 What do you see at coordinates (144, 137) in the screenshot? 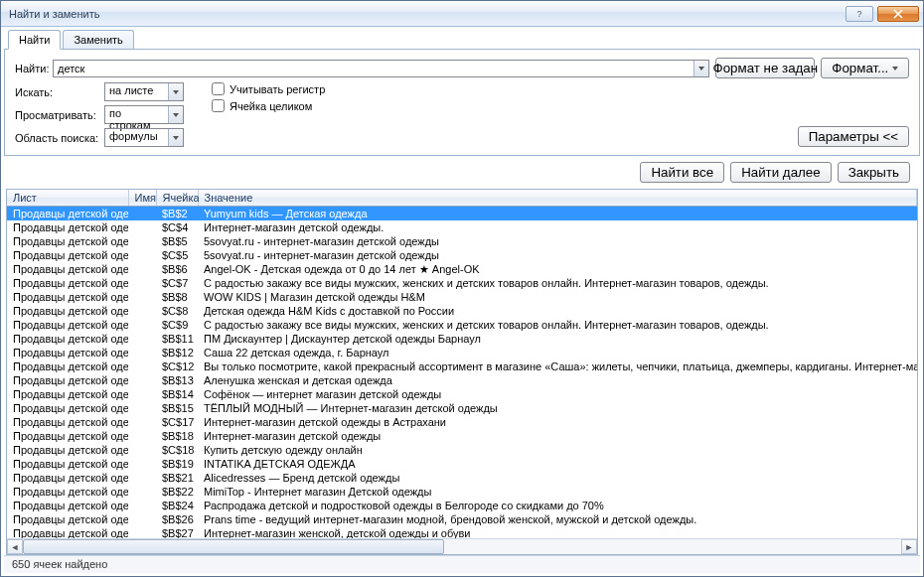
I see `lookin-select: формулы` at bounding box center [144, 137].